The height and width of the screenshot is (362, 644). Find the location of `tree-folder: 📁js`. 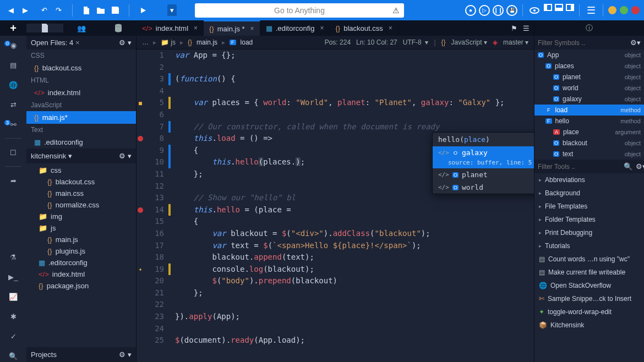

tree-folder: 📁js is located at coordinates (81, 228).